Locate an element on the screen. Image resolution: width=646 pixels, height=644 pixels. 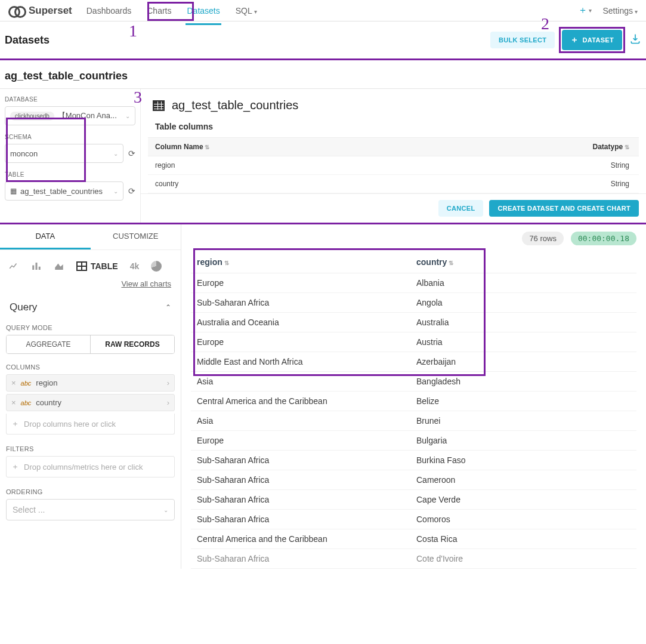
results-row: Sub-Saharan AfricaComoros is located at coordinates (414, 519).